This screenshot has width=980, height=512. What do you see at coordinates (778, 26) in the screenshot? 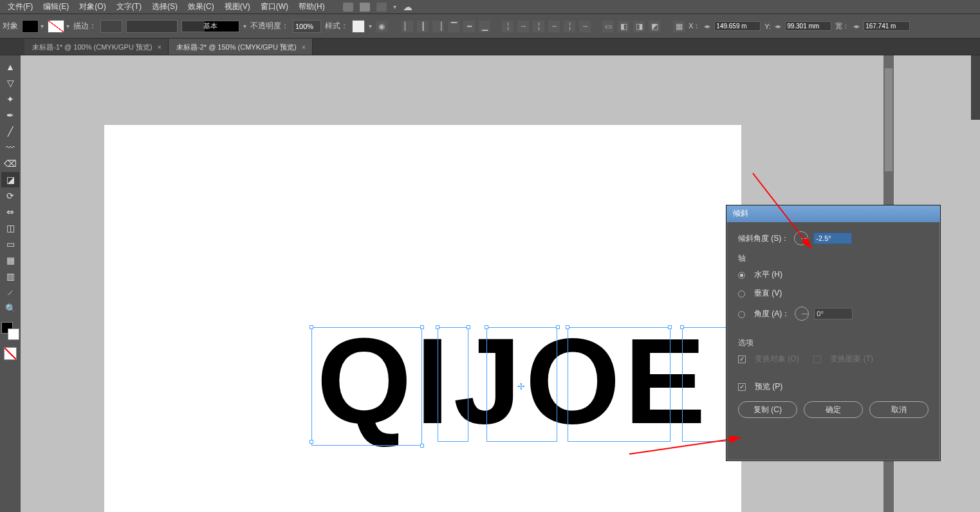
I see `y-chev-icon: ◂▸` at bounding box center [778, 26].